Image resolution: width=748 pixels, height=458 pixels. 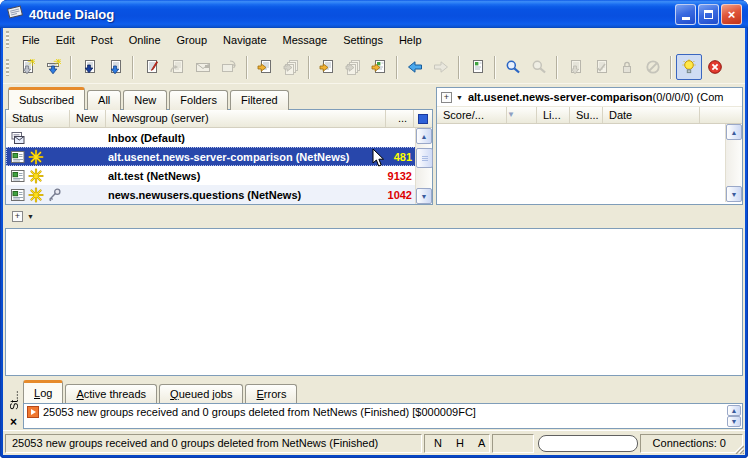 I want to click on newsgroup-icon, so click(x=18, y=195).